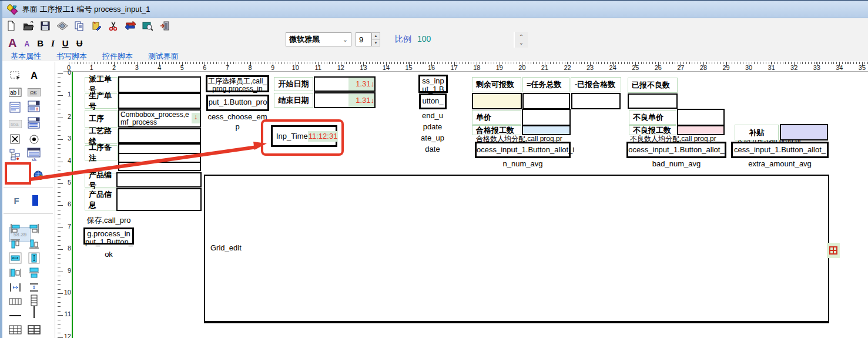 The image size is (868, 338). What do you see at coordinates (15, 139) in the screenshot?
I see `checkbox-tool-icon` at bounding box center [15, 139].